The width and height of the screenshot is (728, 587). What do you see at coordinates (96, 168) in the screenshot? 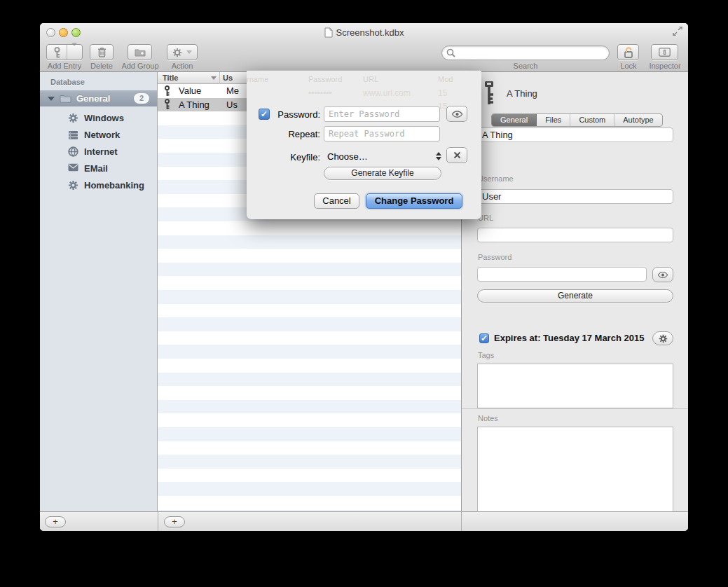
I see `sidebar-item-label: EMail` at bounding box center [96, 168].